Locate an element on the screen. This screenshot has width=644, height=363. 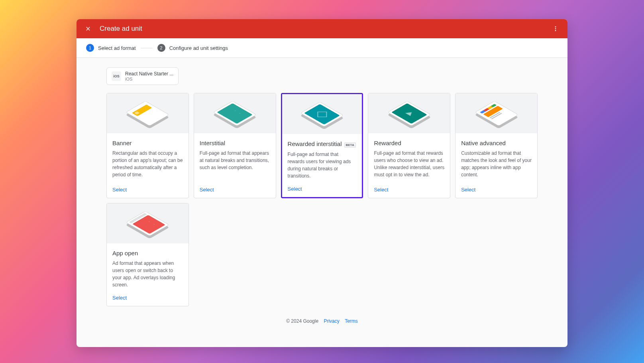
select-app-open-button: Select is located at coordinates (120, 298).